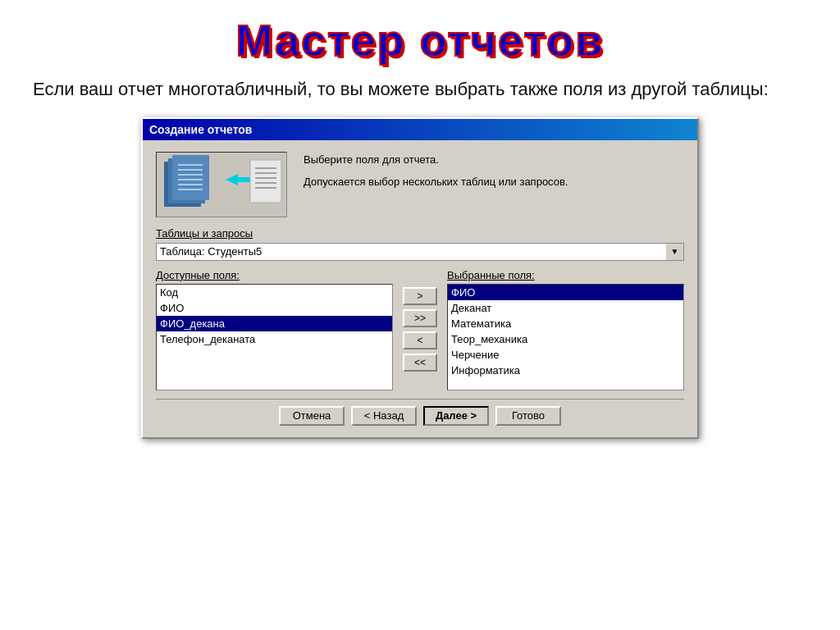  What do you see at coordinates (566, 371) in the screenshot?
I see `list-item: Информатика` at bounding box center [566, 371].